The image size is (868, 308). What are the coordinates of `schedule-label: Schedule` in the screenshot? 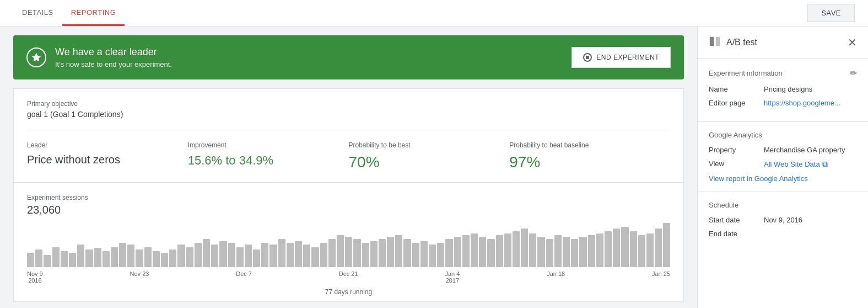 It's located at (724, 205).